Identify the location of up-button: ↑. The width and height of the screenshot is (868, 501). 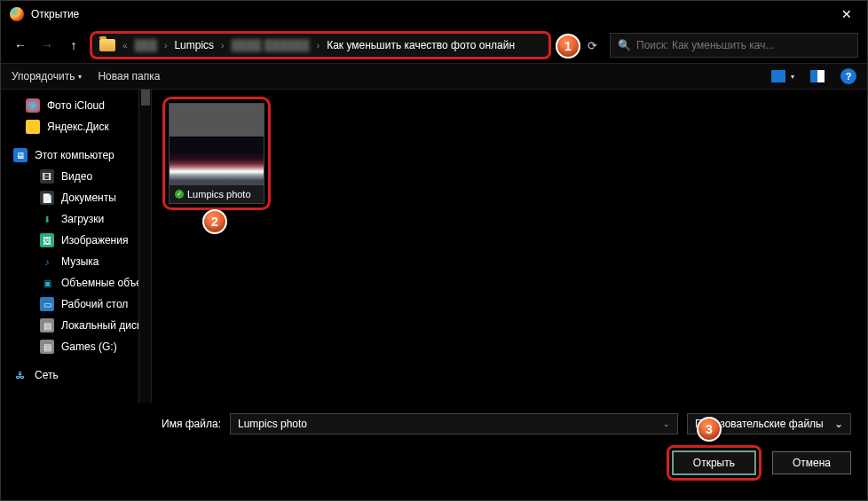
(74, 45).